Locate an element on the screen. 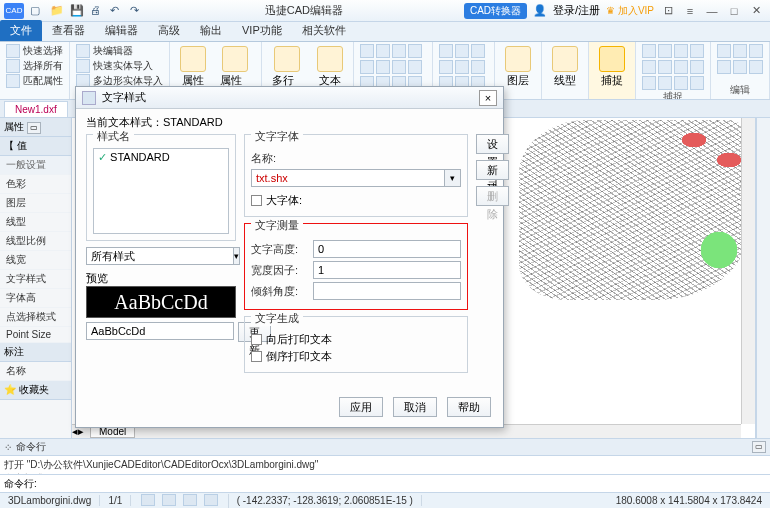 Image resolution: width=770 pixels, height=508 pixels. grid-icon is located at coordinates (169, 500).